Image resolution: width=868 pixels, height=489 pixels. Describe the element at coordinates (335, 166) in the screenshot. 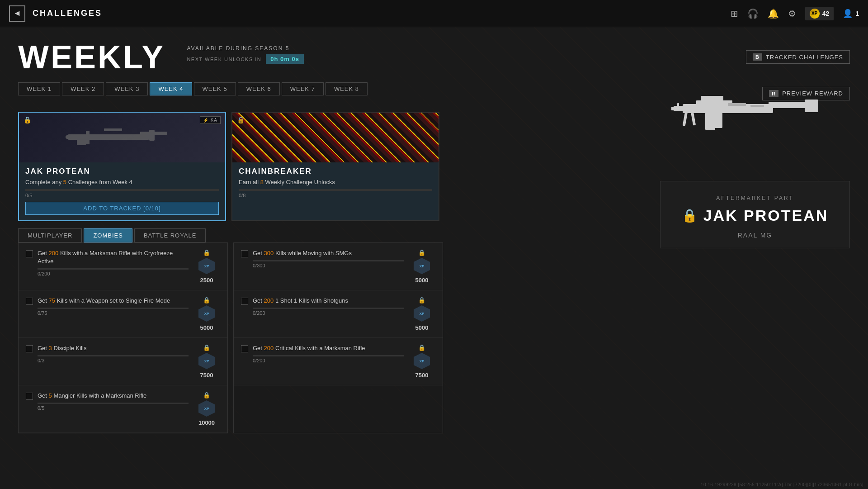

I see `reward-card-chainbreaker: 🔒 CHAINBREAKER Earn all 8 Weekly Challen…` at that location.